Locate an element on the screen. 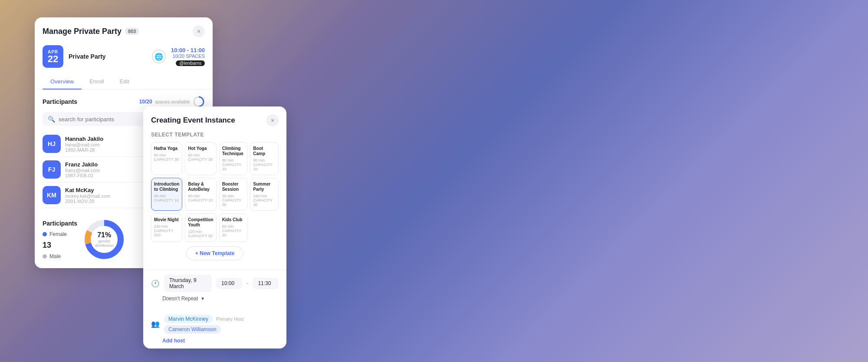 The width and height of the screenshot is (868, 362). template-card-competition-youth: Competition Youth 120 min CAPACITY 50 is located at coordinates (201, 228).